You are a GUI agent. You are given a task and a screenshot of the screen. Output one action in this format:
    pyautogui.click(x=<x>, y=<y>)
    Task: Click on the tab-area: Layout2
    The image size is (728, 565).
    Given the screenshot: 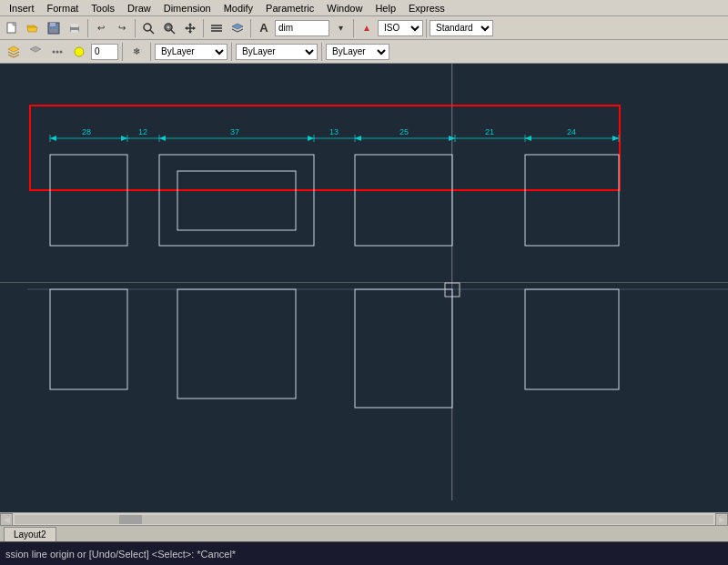 What is the action you would take?
    pyautogui.click(x=364, y=533)
    